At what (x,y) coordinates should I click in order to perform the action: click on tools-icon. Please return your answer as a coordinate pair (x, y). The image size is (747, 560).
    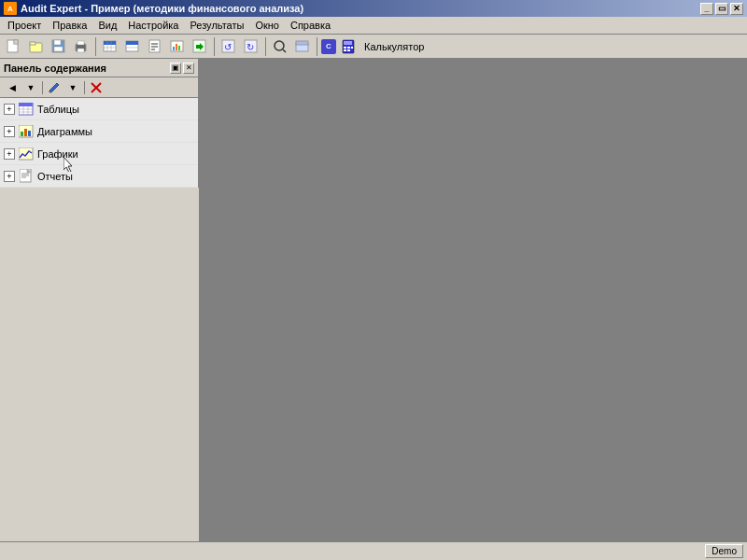
    Looking at the image, I should click on (133, 47).